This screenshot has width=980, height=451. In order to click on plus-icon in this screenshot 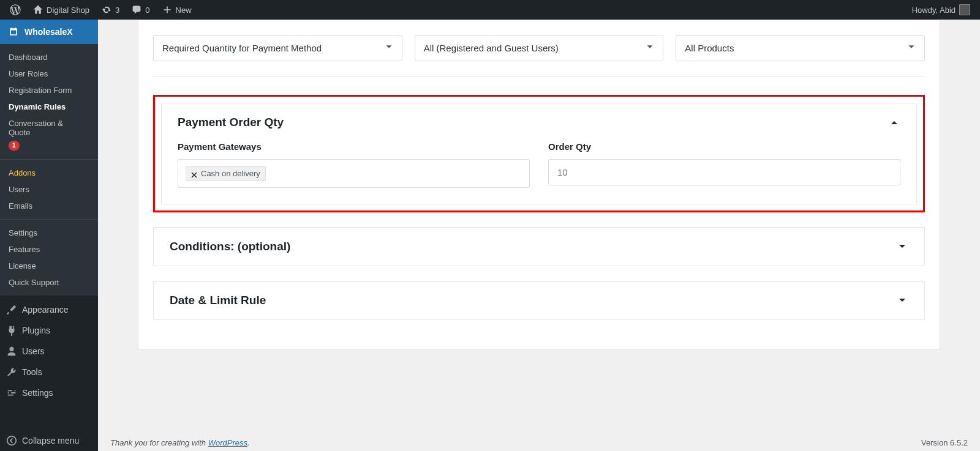, I will do `click(167, 10)`.